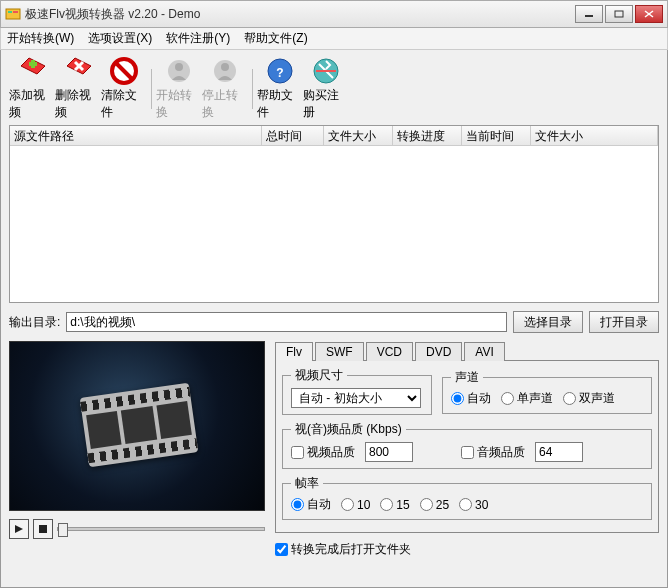 This screenshot has height=588, width=668. Describe the element at coordinates (389, 452) in the screenshot. I see `video-bitrate-input` at that location.